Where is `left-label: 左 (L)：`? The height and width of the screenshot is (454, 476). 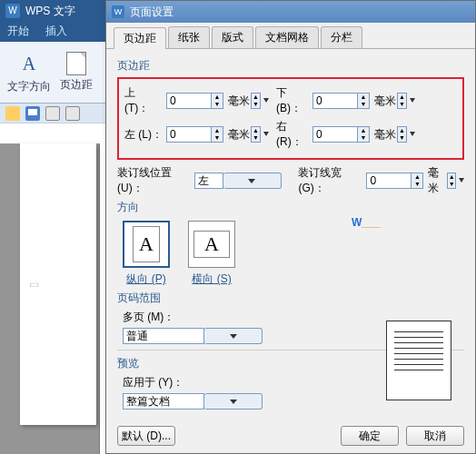
left-label: 左 (L)： is located at coordinates (144, 134).